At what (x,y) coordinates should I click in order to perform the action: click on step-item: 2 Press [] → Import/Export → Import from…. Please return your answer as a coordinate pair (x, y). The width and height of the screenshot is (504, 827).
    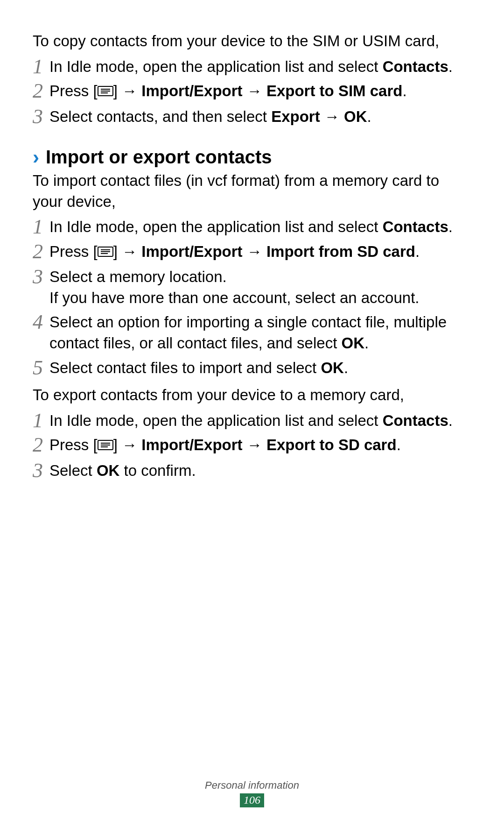
    Looking at the image, I should click on (252, 252).